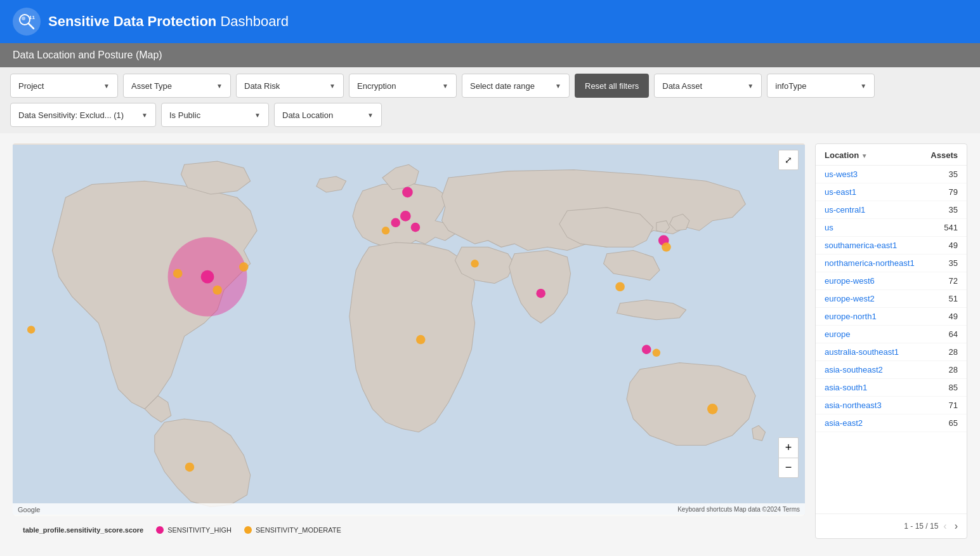  What do you see at coordinates (953, 298) in the screenshot?
I see `location-count: 51` at bounding box center [953, 298].